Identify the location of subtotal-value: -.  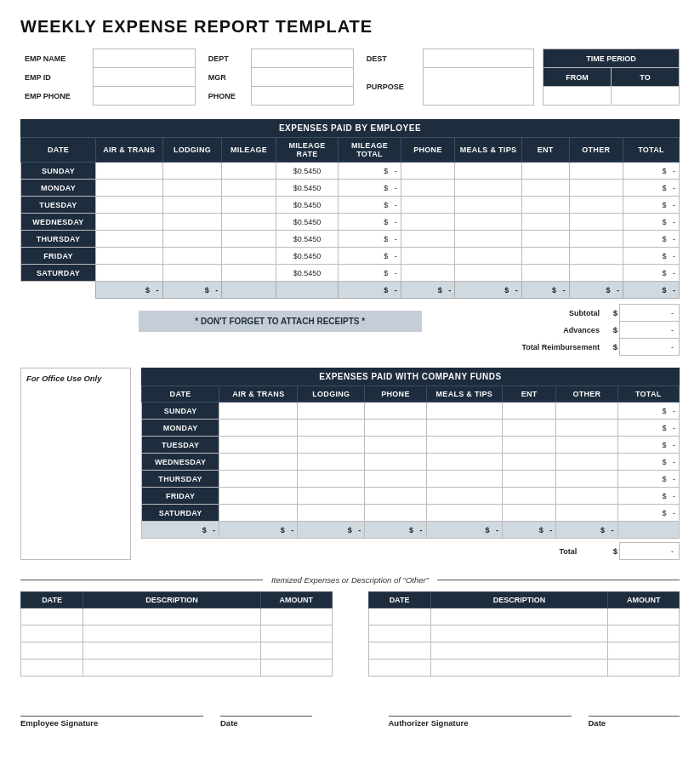
(650, 313).